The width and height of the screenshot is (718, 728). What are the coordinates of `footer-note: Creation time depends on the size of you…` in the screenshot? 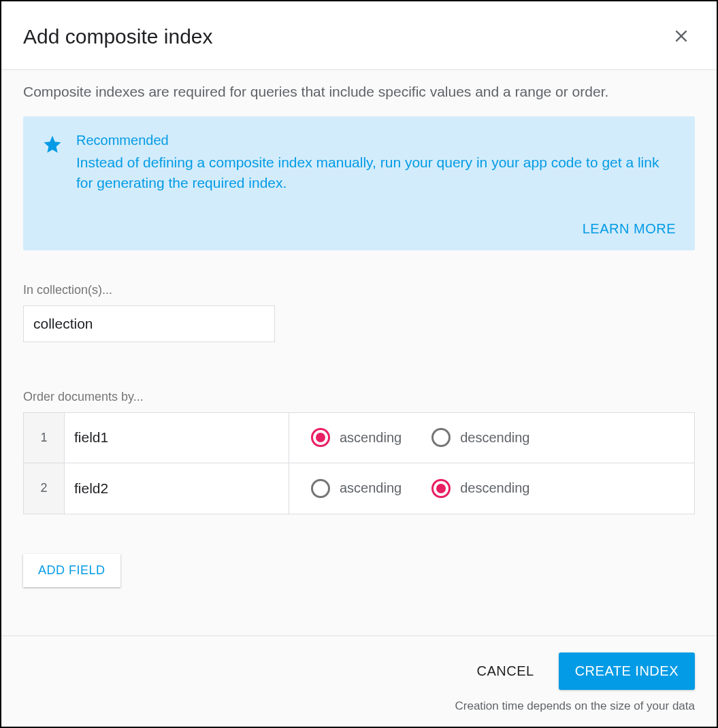 It's located at (359, 706).